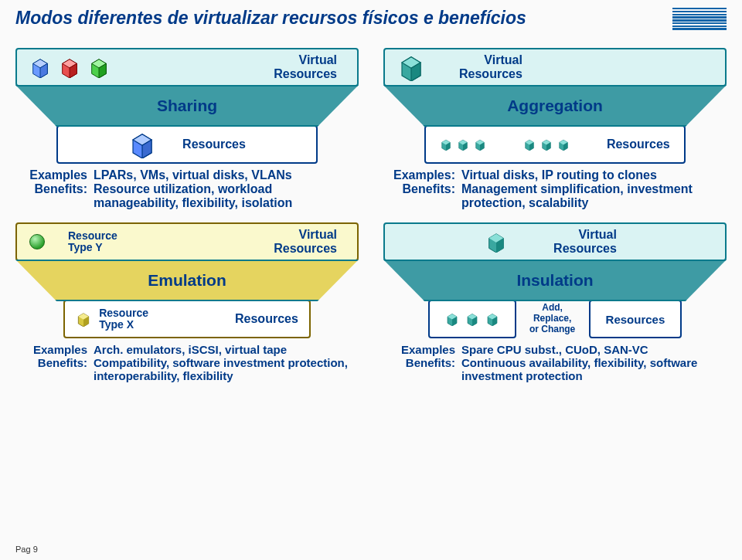  What do you see at coordinates (699, 19) in the screenshot?
I see `ibm-logo` at bounding box center [699, 19].